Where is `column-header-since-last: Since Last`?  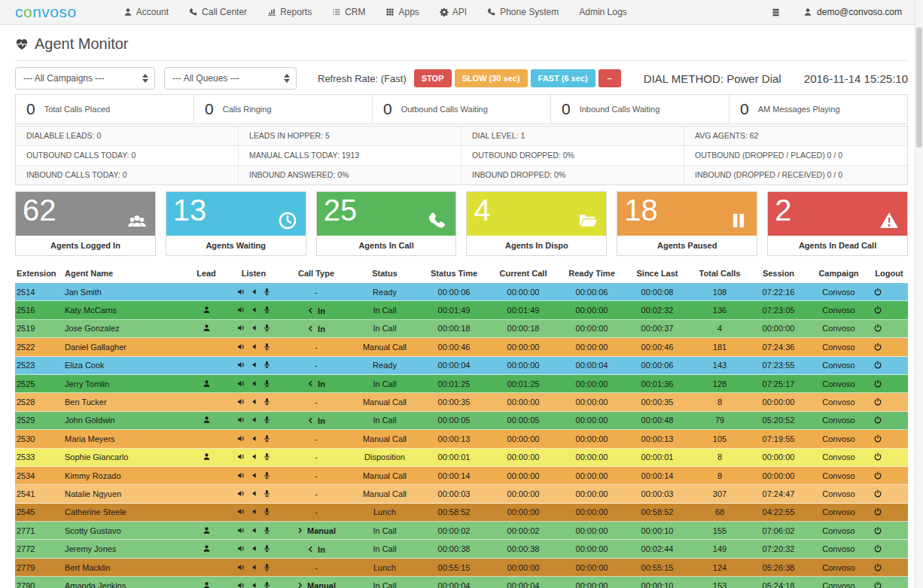
column-header-since-last: Since Last is located at coordinates (657, 273).